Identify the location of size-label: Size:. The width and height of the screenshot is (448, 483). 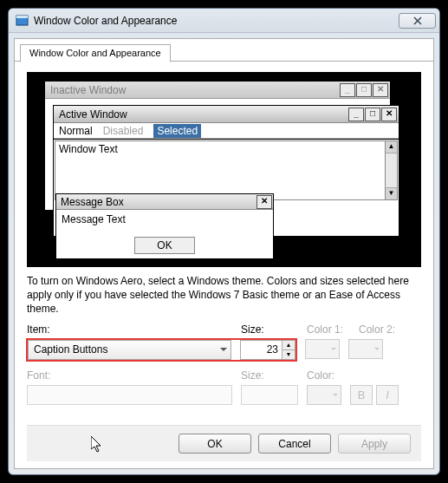
(269, 330).